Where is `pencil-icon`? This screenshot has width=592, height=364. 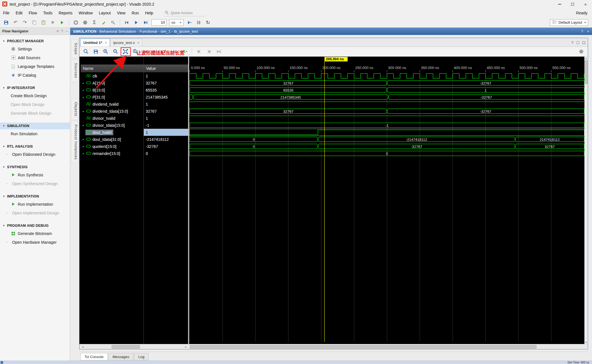 pencil-icon is located at coordinates (104, 23).